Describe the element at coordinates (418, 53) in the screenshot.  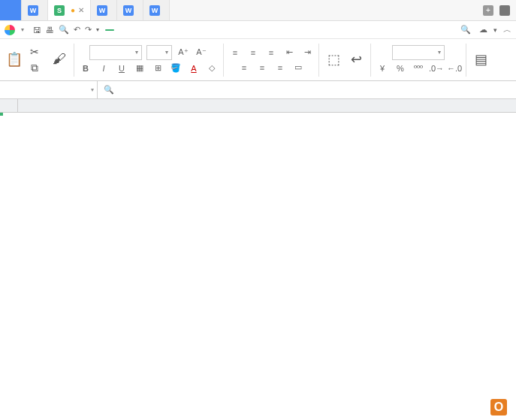
I see `number-format-dropdown: ▾` at that location.